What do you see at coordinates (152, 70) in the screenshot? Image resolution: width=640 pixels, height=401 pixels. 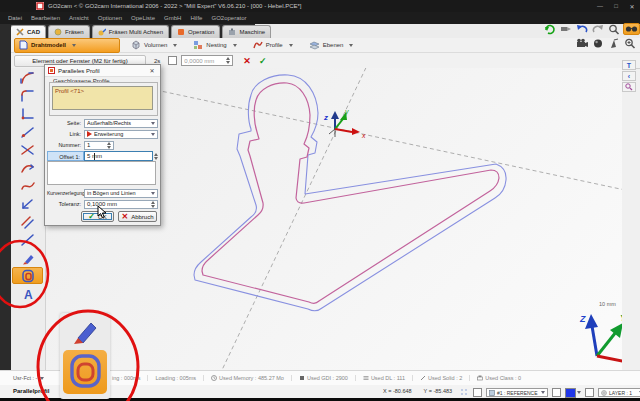 I see `dialog-close-button: ✕` at bounding box center [152, 70].